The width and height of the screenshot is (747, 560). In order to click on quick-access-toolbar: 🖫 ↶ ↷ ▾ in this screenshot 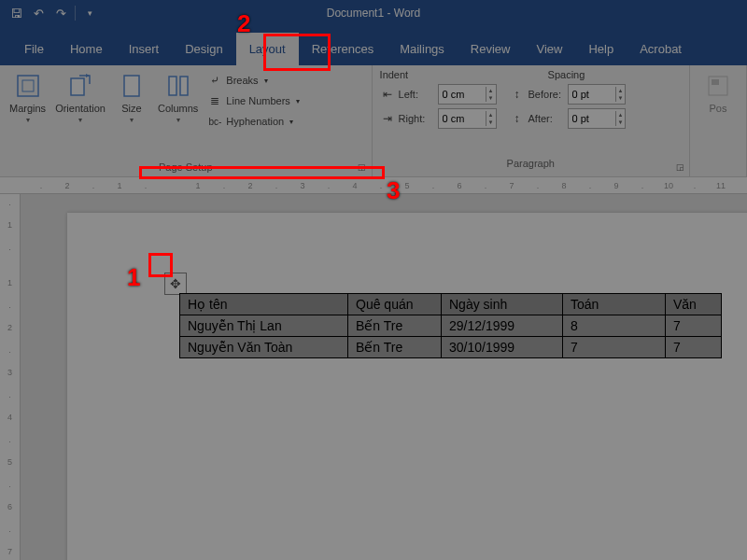, I will do `click(50, 13)`.